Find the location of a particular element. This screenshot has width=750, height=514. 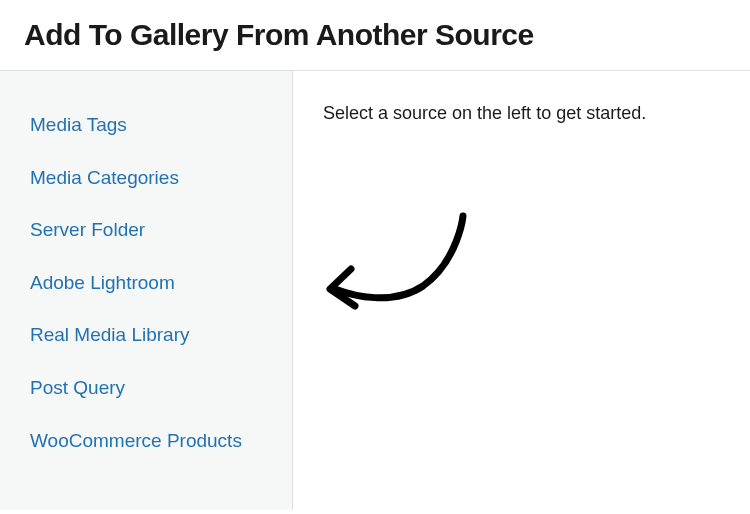

sidebar-item-post-query: Post Query is located at coordinates (156, 388).